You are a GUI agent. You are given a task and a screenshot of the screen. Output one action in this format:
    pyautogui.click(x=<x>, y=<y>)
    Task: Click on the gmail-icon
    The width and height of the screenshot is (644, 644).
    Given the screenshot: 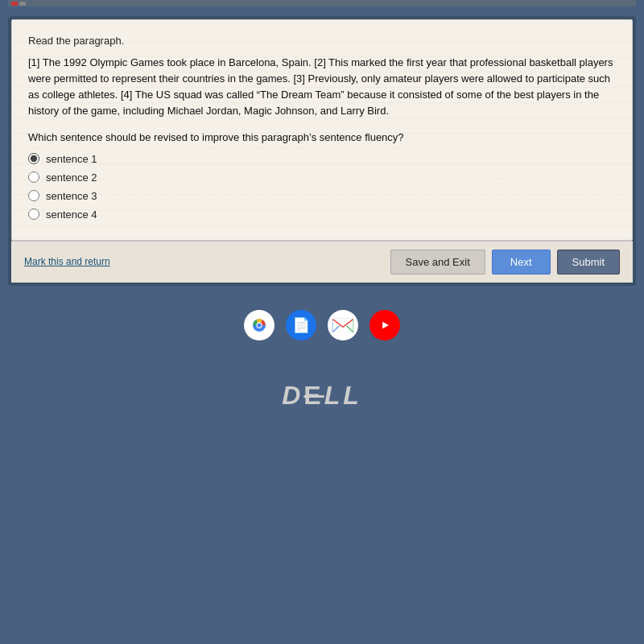 What is the action you would take?
    pyautogui.click(x=343, y=325)
    